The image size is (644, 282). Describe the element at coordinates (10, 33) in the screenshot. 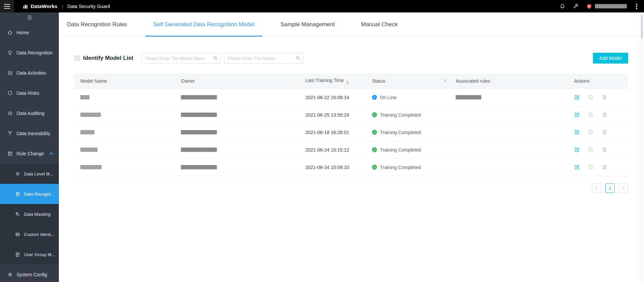

I see `home-icon` at that location.